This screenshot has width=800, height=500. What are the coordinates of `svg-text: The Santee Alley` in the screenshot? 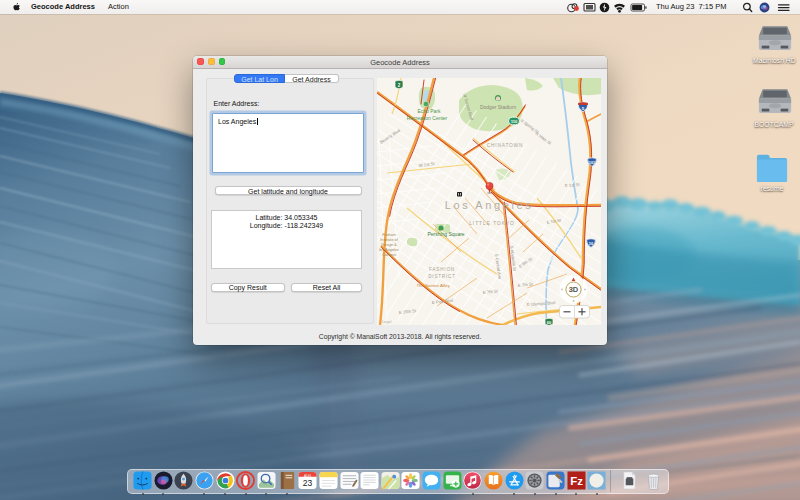 It's located at (433, 286).